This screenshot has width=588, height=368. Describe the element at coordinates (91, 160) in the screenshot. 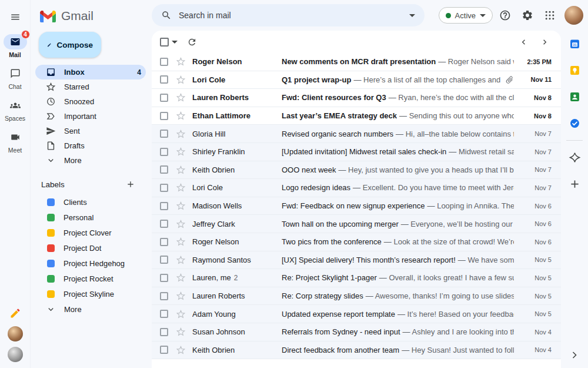

I see `sidebar-item-more: More` at that location.